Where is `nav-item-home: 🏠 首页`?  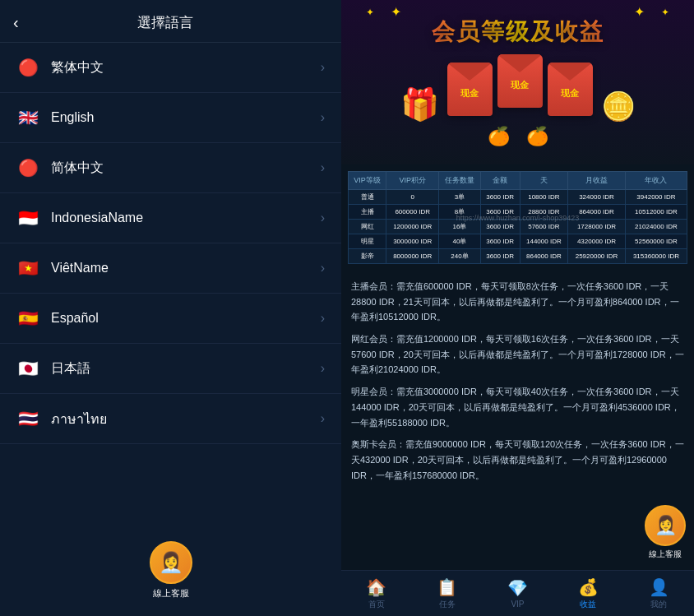 nav-item-home: 🏠 首页 is located at coordinates (377, 594).